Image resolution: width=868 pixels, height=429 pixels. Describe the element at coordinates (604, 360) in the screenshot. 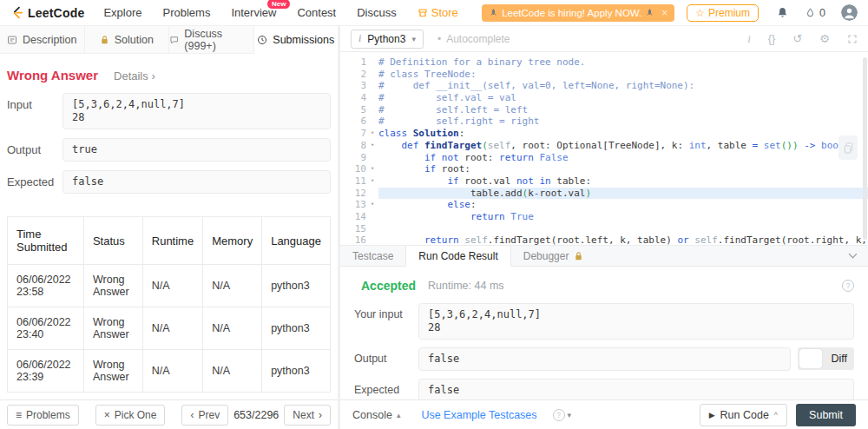

I see `run-output-value: false` at that location.